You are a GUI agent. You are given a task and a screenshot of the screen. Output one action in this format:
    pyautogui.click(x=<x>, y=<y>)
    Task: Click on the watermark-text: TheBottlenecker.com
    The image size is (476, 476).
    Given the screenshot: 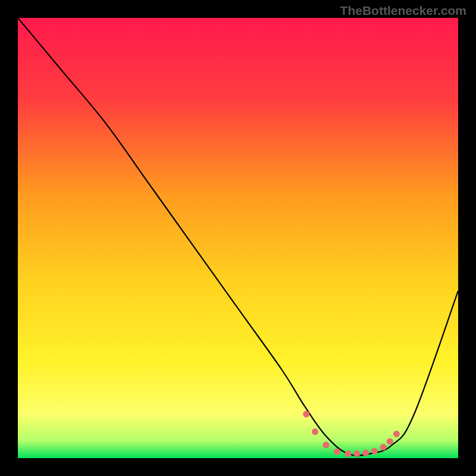 What is the action you would take?
    pyautogui.click(x=403, y=11)
    